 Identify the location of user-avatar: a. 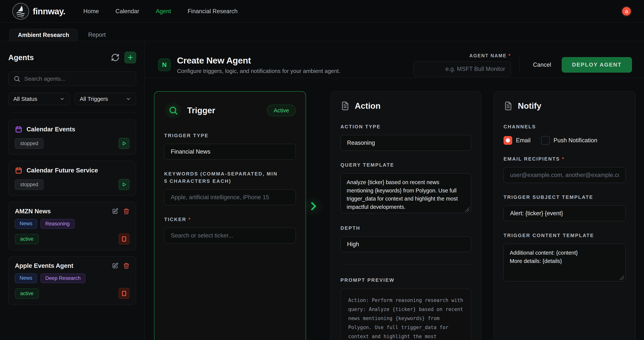
(626, 11).